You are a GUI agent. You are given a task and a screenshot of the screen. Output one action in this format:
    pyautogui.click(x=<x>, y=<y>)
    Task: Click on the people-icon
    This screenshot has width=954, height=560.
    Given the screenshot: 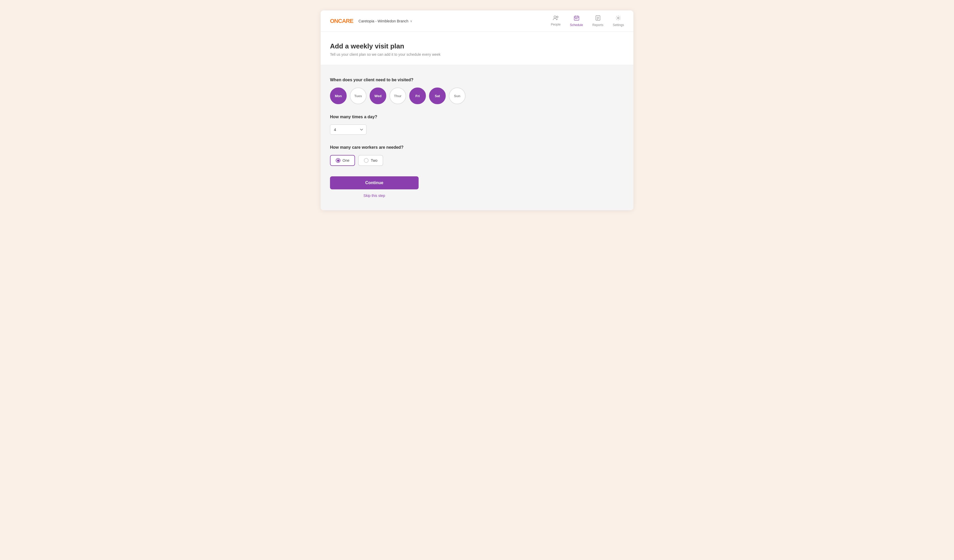 What is the action you would take?
    pyautogui.click(x=556, y=19)
    